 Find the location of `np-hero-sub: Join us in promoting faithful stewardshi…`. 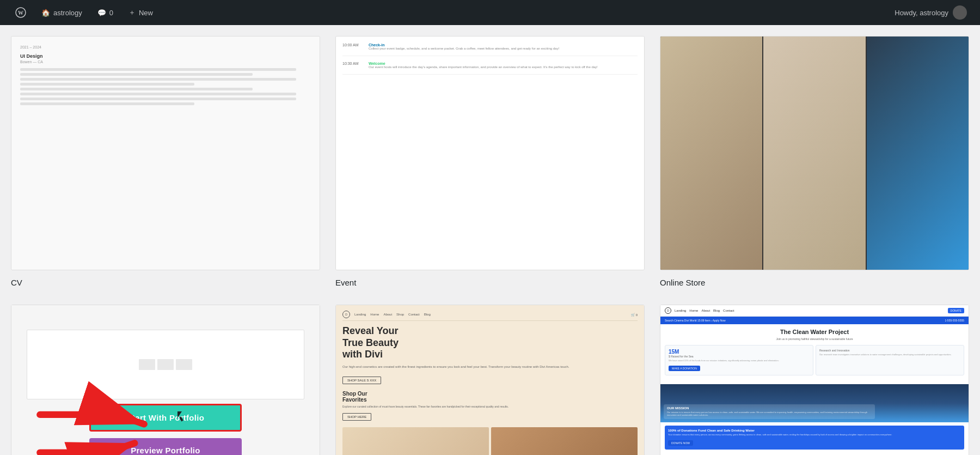

np-hero-sub: Join us in promoting faithful stewardshi… is located at coordinates (814, 339).